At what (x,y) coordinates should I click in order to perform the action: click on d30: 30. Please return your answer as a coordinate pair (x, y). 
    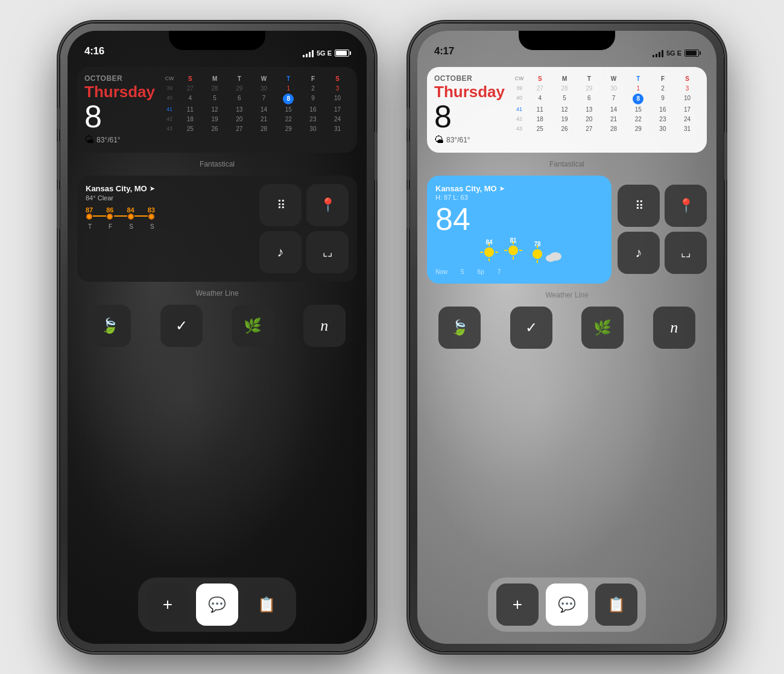
    Looking at the image, I should click on (264, 88).